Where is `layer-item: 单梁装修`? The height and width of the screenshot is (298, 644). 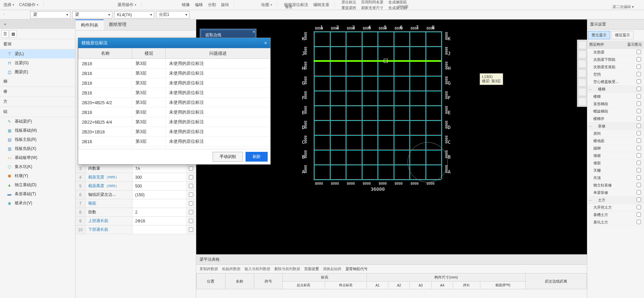
layer-item: 单梁装修 is located at coordinates (616, 193).